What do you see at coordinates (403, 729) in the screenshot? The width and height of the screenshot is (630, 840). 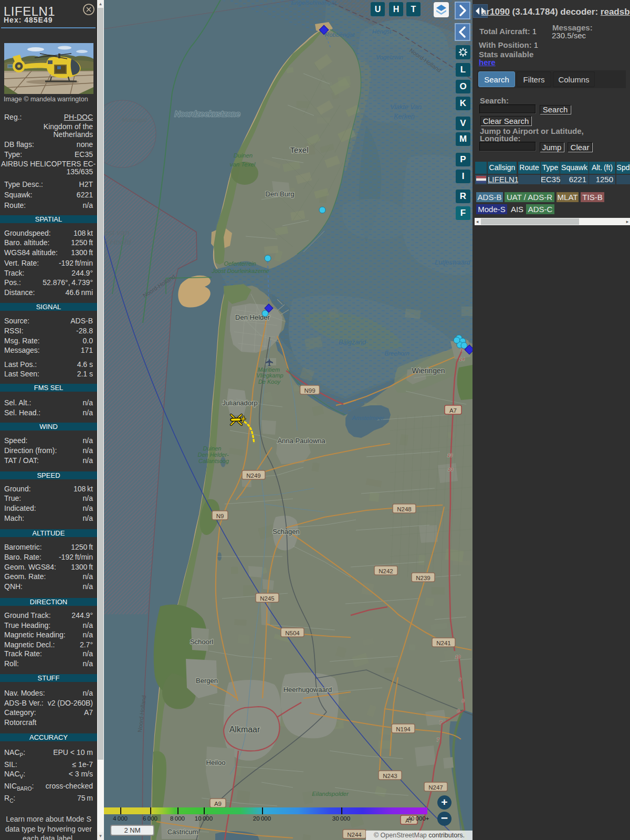 I see `svg-text: N194` at bounding box center [403, 729].